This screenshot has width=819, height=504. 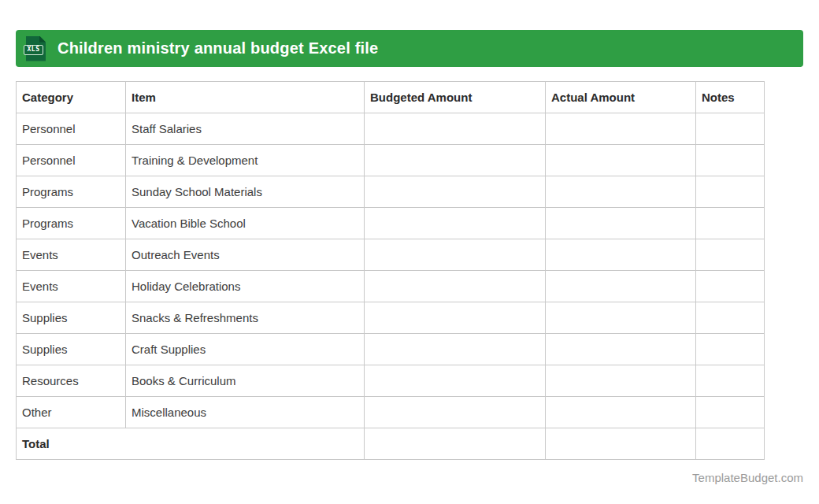 What do you see at coordinates (191, 444) in the screenshot?
I see `total-label: Total` at bounding box center [191, 444].